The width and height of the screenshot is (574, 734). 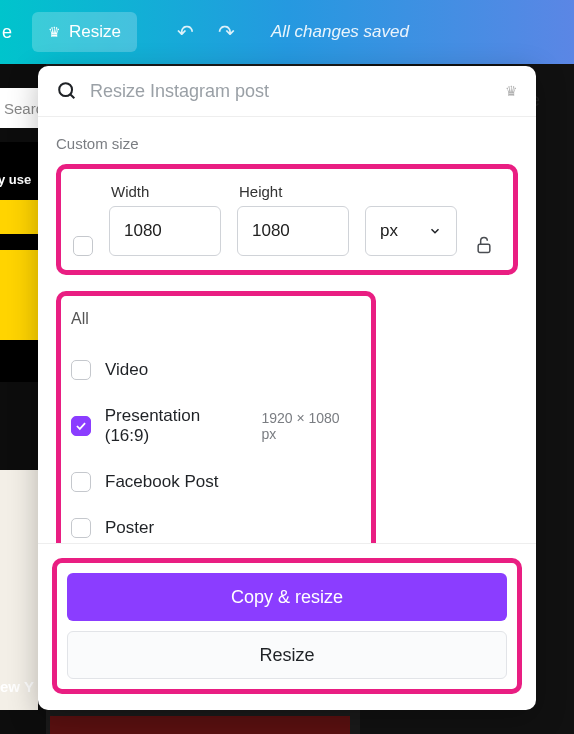 What do you see at coordinates (95, 32) in the screenshot?
I see `resize-button-label: Resize` at bounding box center [95, 32].